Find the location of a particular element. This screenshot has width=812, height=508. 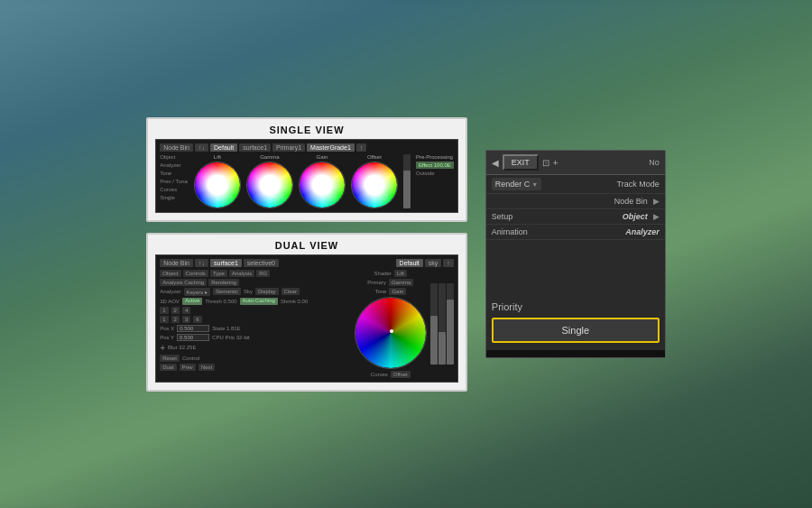

next-btn: Next is located at coordinates (207, 367).